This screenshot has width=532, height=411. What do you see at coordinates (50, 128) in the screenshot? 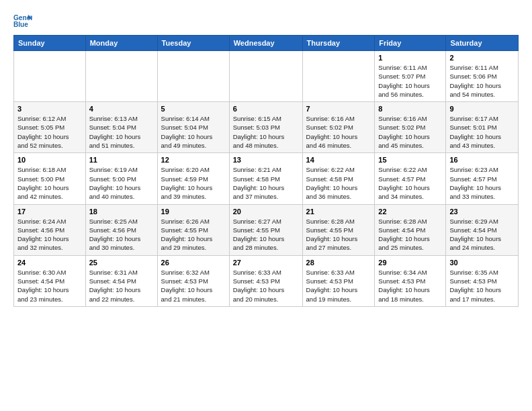
I see `calendar-cell: 3Sunrise: 6:12 AM Sunset: 5:05 PM Daylig…` at bounding box center [50, 128].